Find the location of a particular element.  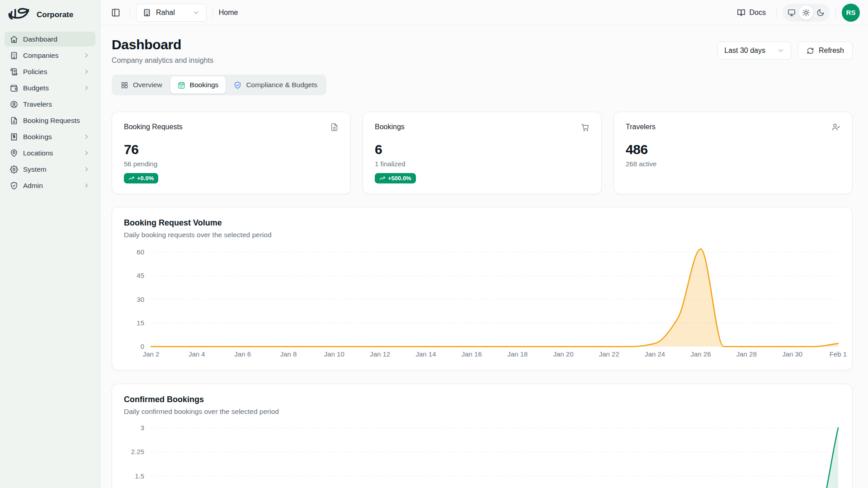

refresh-icon is located at coordinates (810, 51).